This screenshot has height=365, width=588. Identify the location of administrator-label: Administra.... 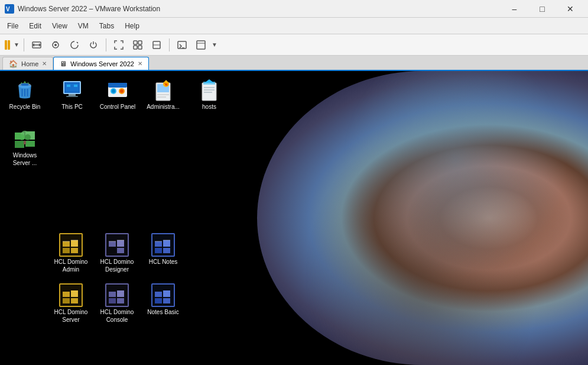
(163, 106).